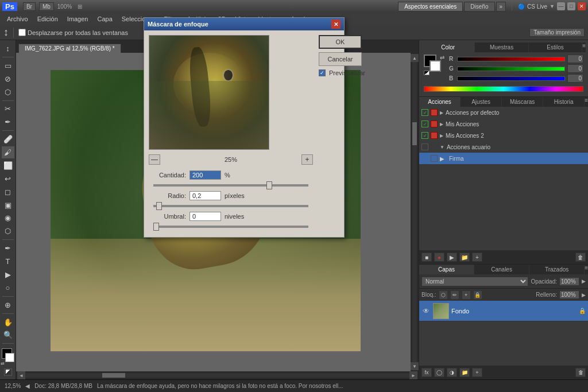 This screenshot has height=392, width=588. I want to click on action-row-firma: ▶ Firma, so click(504, 158).